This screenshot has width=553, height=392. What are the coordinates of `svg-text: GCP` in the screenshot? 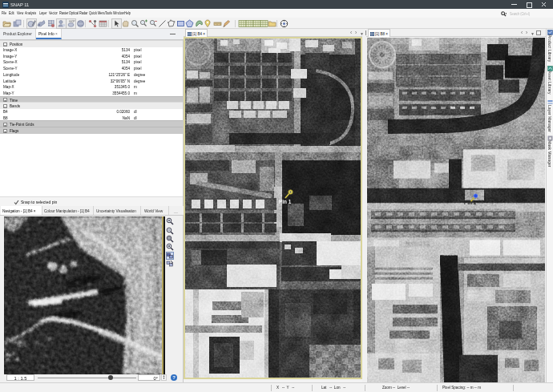 It's located at (72, 22).